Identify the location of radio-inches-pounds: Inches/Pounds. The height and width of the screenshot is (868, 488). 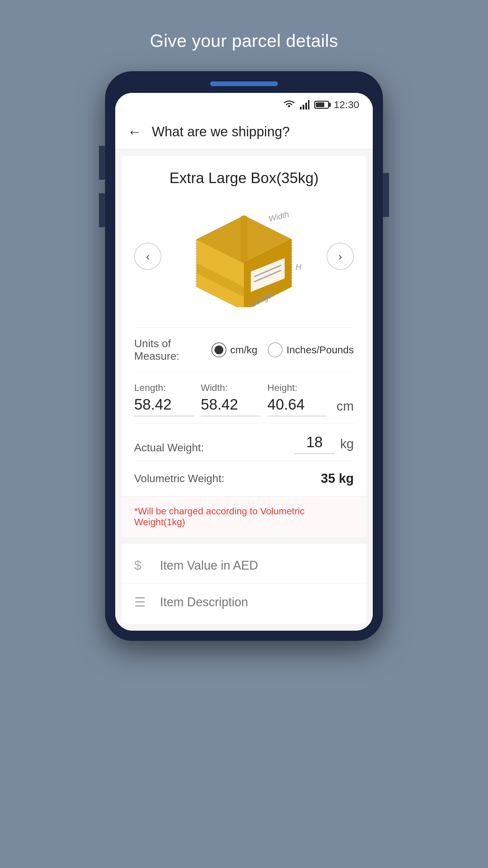
(311, 350).